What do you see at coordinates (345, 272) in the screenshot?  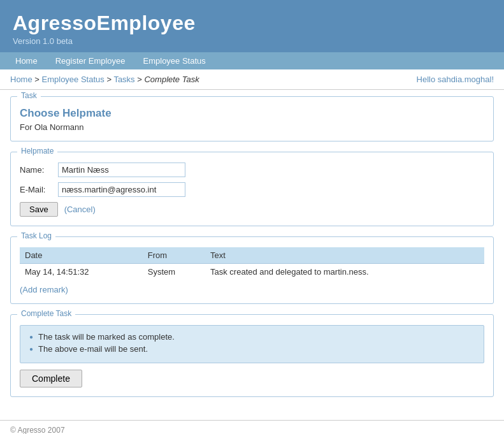 I see `log-text: Task created and delegated to martin.nes…` at bounding box center [345, 272].